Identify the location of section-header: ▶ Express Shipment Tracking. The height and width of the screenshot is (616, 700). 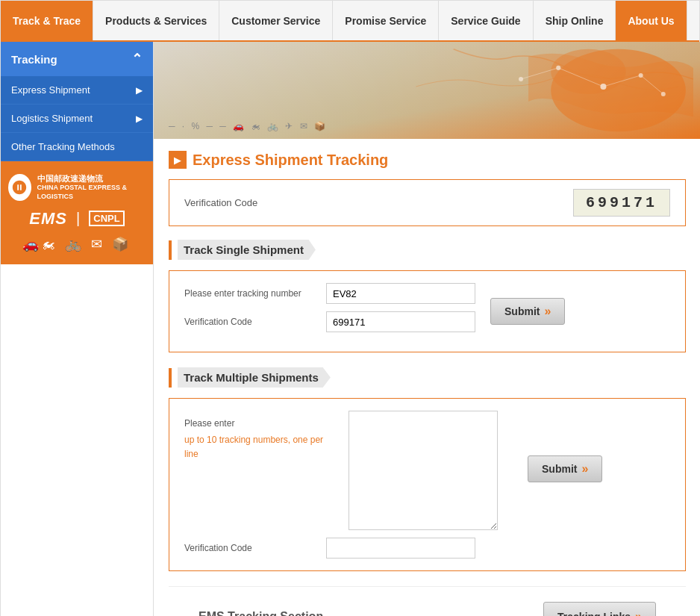
(427, 160).